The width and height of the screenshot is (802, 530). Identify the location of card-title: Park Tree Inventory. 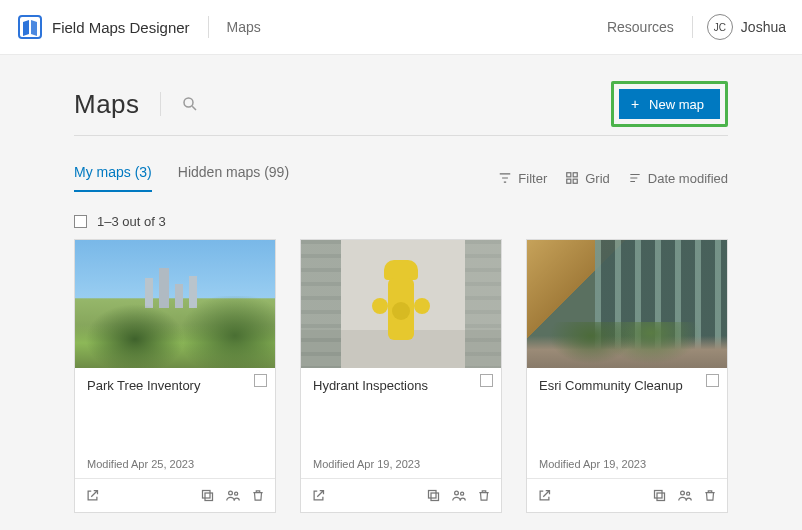
(175, 386).